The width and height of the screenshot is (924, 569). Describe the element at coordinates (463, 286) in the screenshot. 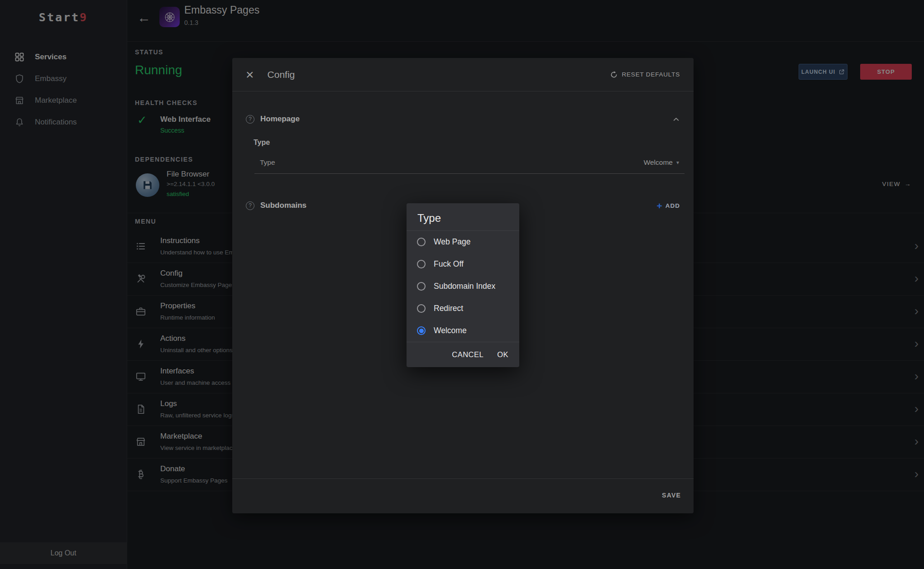

I see `type-option-subdomain-index: Subdomain Index` at that location.